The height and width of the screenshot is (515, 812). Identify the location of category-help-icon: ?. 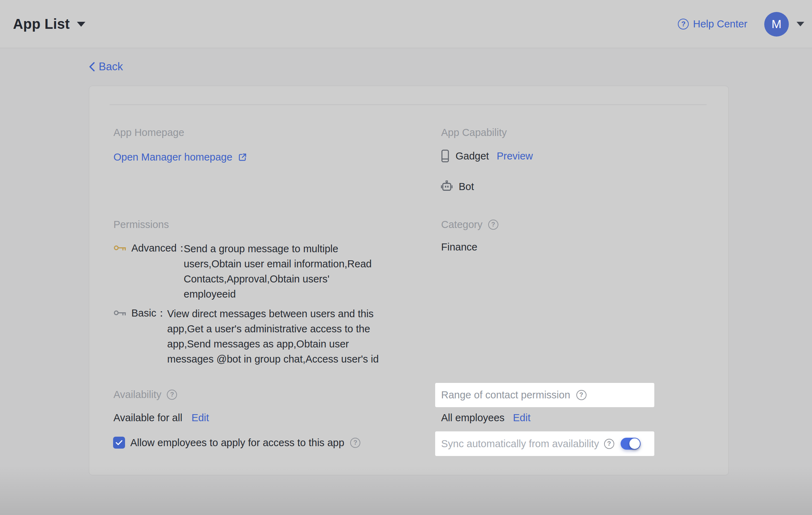
(493, 225).